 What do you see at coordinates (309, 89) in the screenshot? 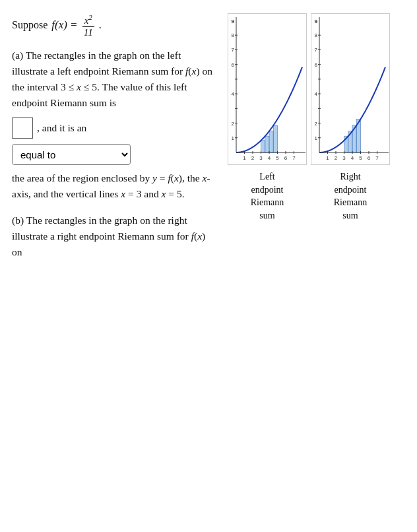
I see `graphs-container` at bounding box center [309, 89].